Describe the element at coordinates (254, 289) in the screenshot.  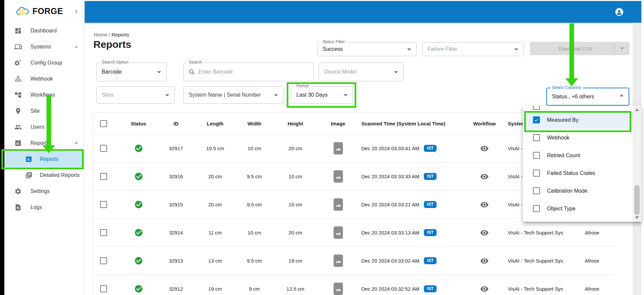
I see `width-cell: 9 cm` at that location.